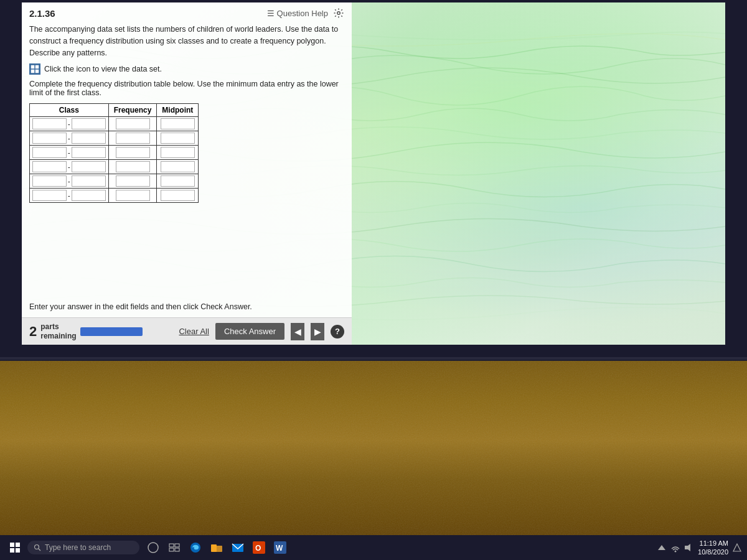 The height and width of the screenshot is (560, 747). I want to click on col-frequency-header: Frequency, so click(133, 111).